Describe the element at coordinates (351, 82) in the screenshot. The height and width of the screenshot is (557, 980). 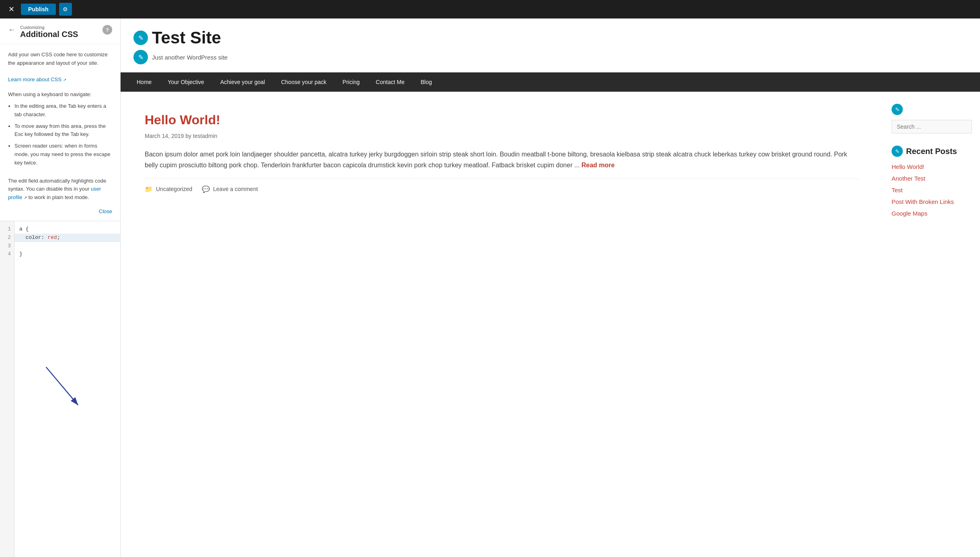
I see `nav-item-pricing: Pricing` at that location.